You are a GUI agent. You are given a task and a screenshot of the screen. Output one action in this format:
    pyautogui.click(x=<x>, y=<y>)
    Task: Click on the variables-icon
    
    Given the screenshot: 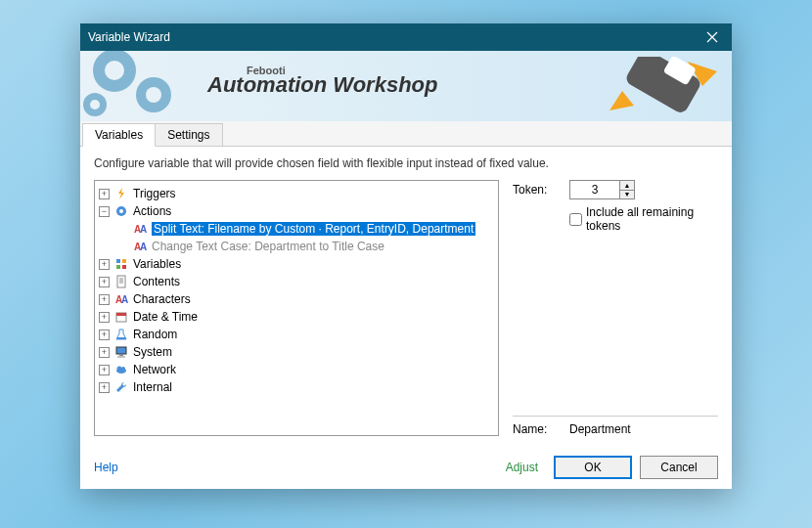 What is the action you would take?
    pyautogui.click(x=121, y=264)
    